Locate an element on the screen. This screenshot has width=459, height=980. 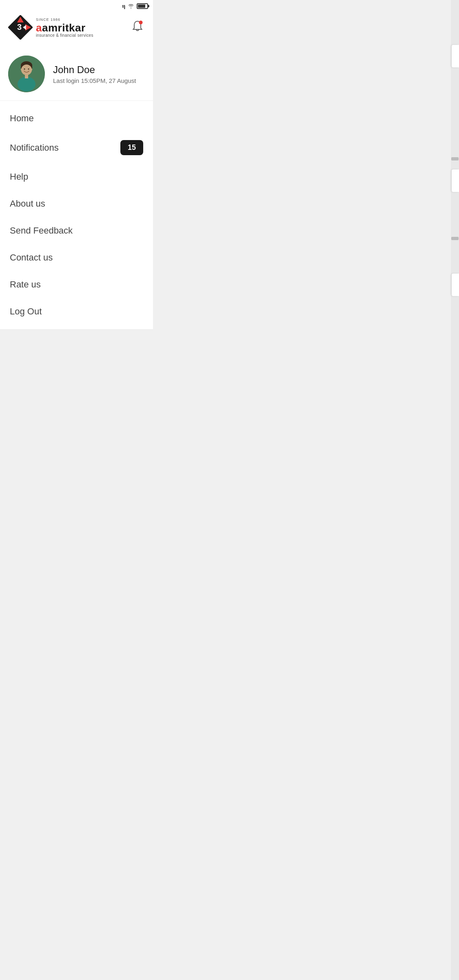
logo-name: aamritkar is located at coordinates (64, 28).